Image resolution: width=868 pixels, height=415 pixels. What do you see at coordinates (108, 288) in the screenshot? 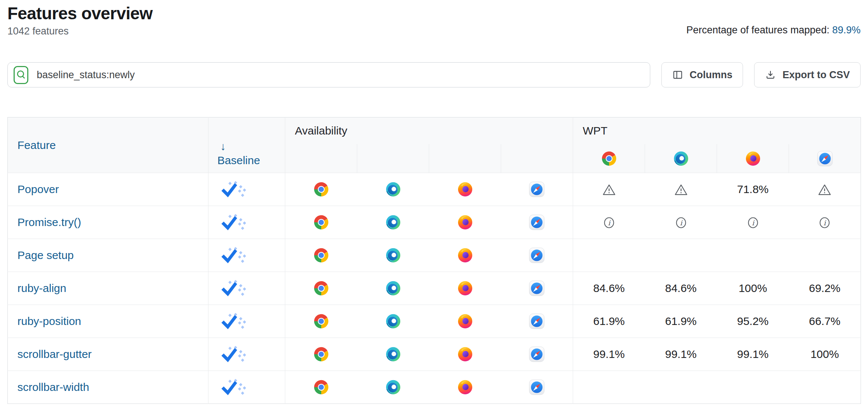
I see `feature-cell: ruby-align` at bounding box center [108, 288].